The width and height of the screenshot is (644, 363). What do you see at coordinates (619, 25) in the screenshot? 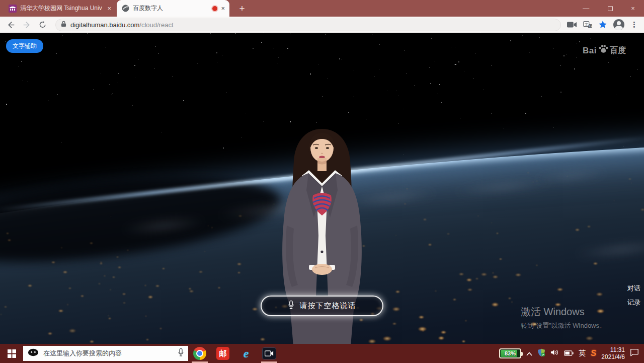
I see `profile-avatar` at bounding box center [619, 25].